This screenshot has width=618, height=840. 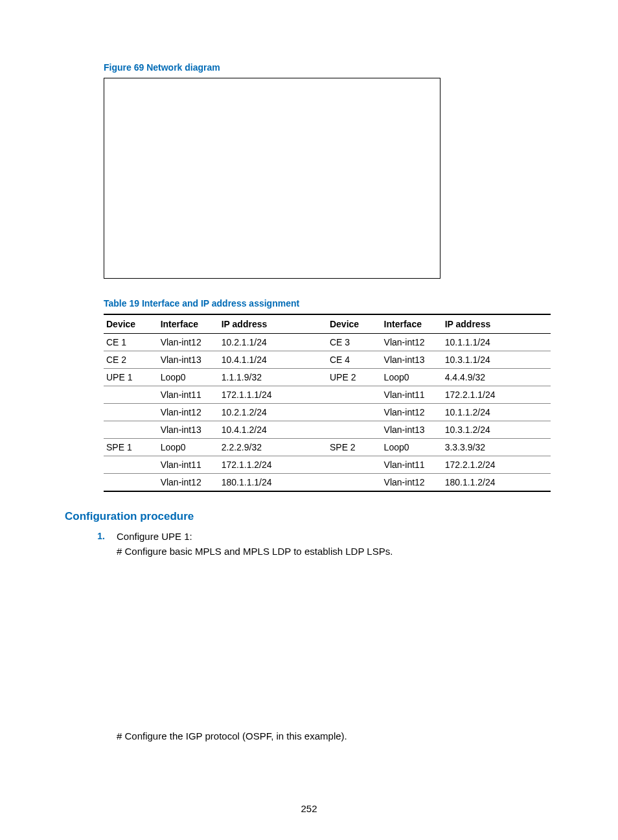 What do you see at coordinates (327, 465) in the screenshot?
I see `table-row: Vlan-int11172.1.1.2/24Vlan-int11172.2.1.…` at bounding box center [327, 465].